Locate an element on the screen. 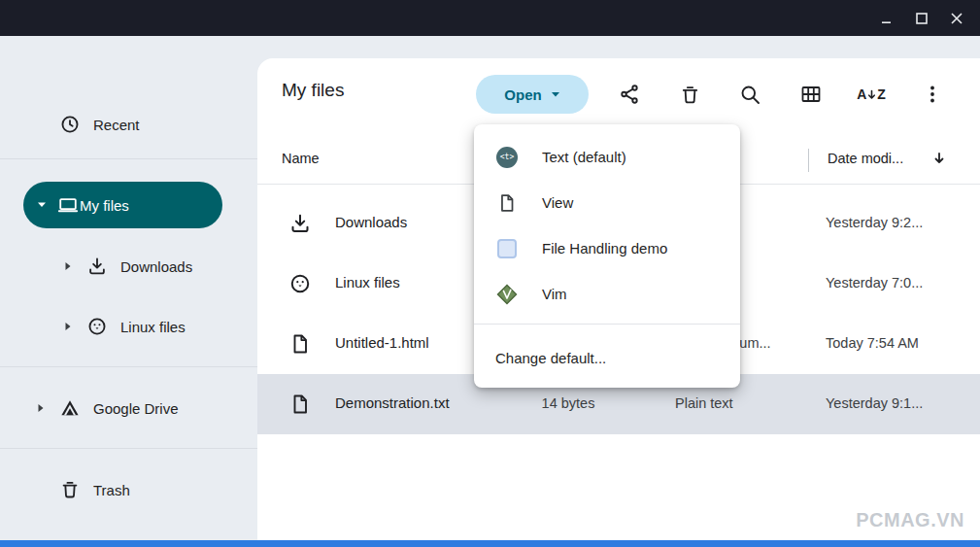 This screenshot has height=547, width=980. share-button is located at coordinates (629, 94).